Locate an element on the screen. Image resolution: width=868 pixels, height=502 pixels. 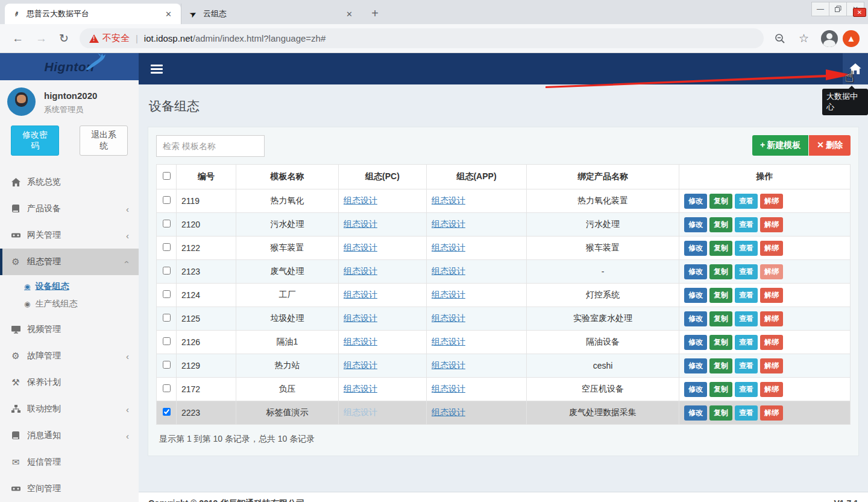
reload-button: ↻ is located at coordinates (64, 39).